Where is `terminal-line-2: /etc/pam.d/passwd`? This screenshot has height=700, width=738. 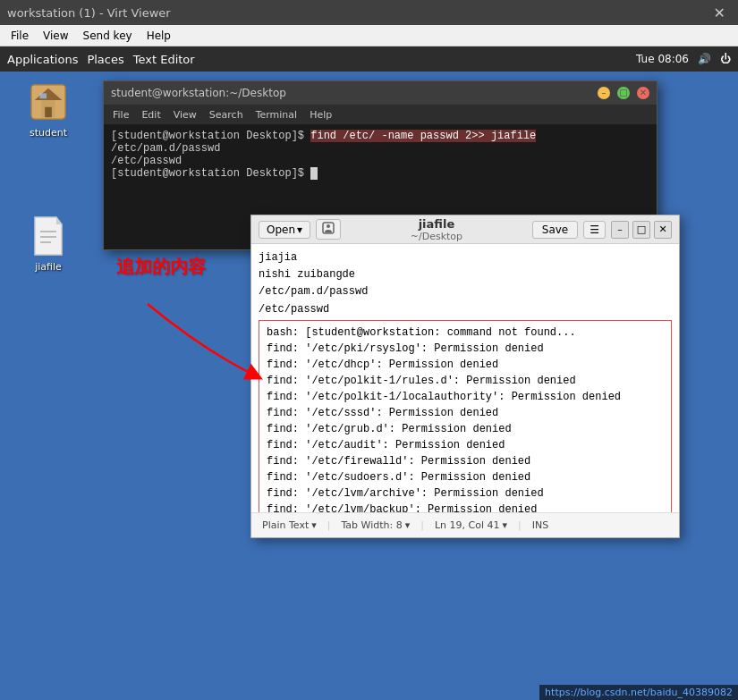 terminal-line-2: /etc/pam.d/passwd is located at coordinates (380, 148).